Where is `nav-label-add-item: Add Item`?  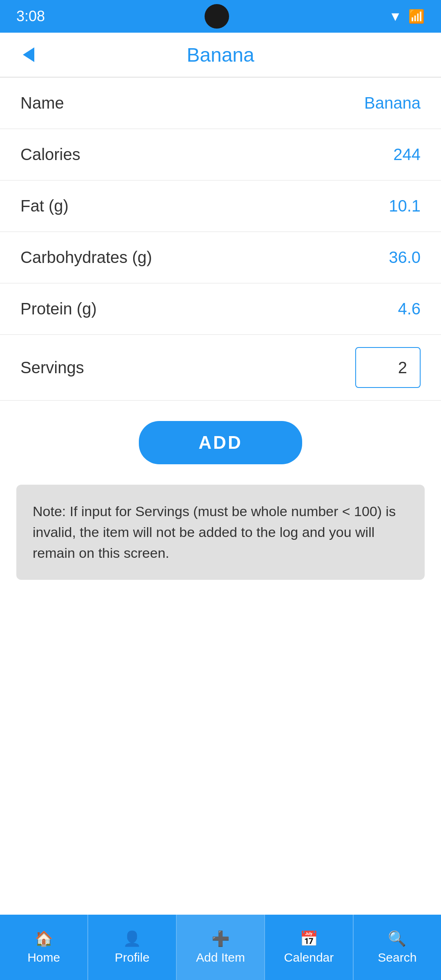
nav-label-add-item: Add Item is located at coordinates (220, 958).